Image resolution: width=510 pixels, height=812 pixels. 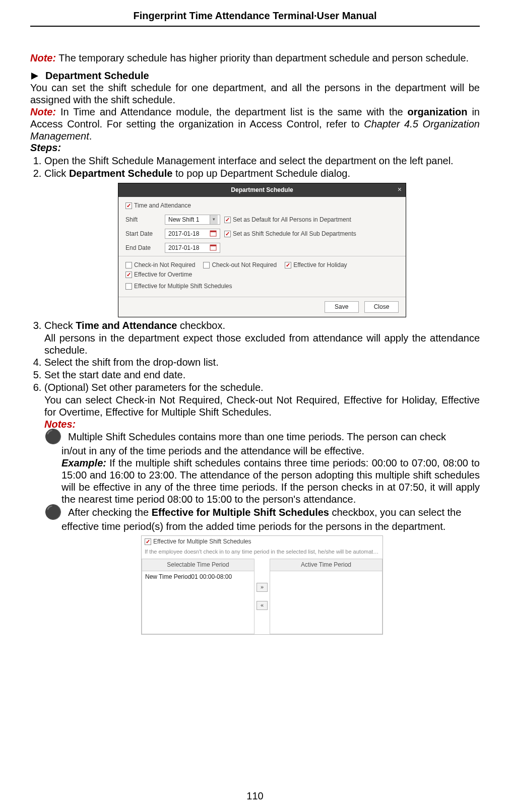 I want to click on dialog-titlebar: Department Schedule ×, so click(x=262, y=190).